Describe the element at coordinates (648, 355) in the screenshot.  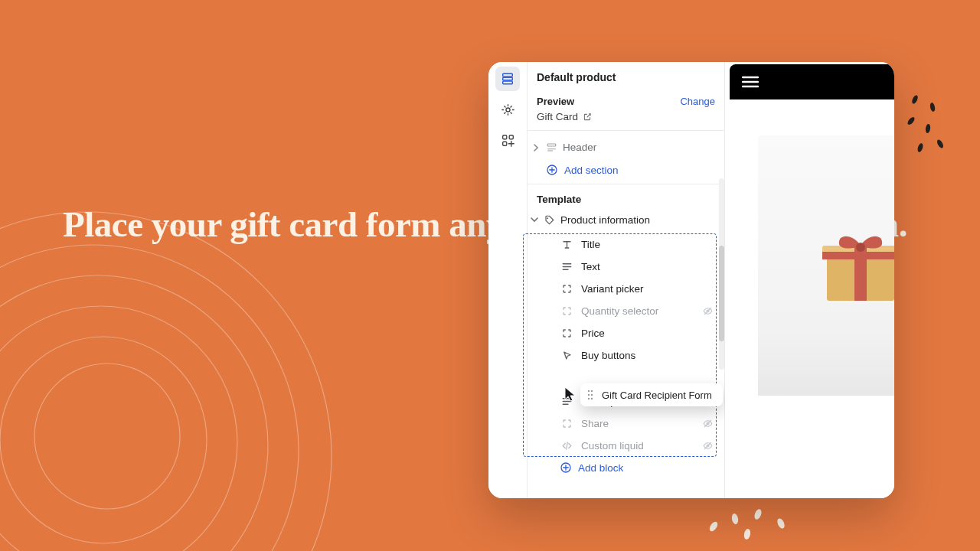
I see `block-label: Buy buttons` at that location.